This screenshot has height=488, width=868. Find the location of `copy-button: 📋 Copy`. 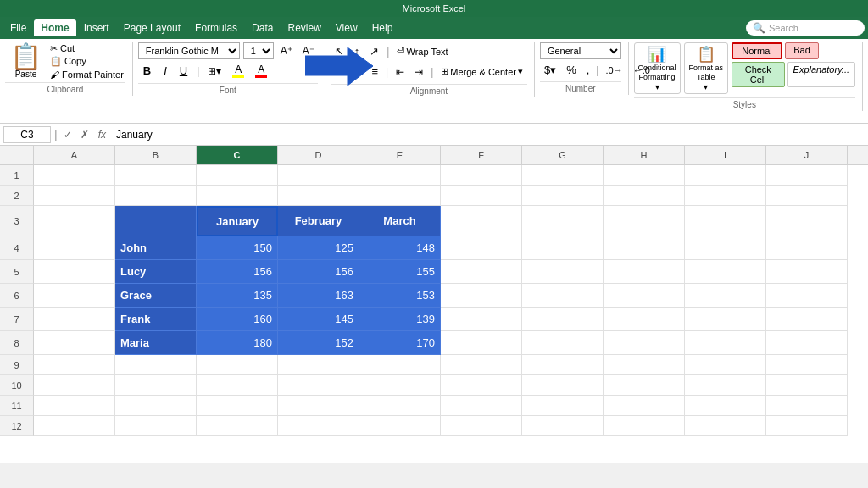

copy-button: 📋 Copy is located at coordinates (86, 61).